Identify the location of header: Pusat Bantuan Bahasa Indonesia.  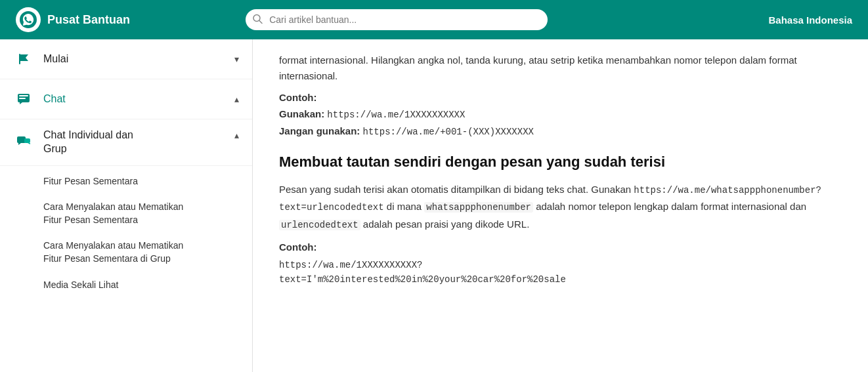
(434, 20).